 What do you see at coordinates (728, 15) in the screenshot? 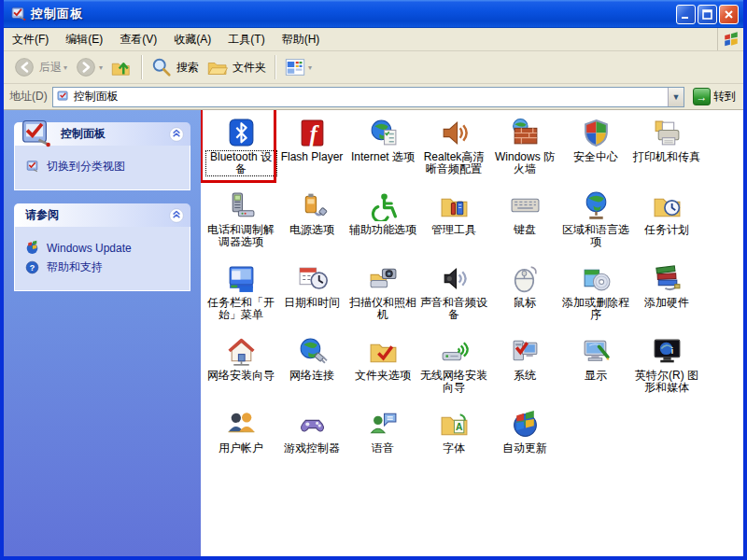
I see `close-icon` at bounding box center [728, 15].